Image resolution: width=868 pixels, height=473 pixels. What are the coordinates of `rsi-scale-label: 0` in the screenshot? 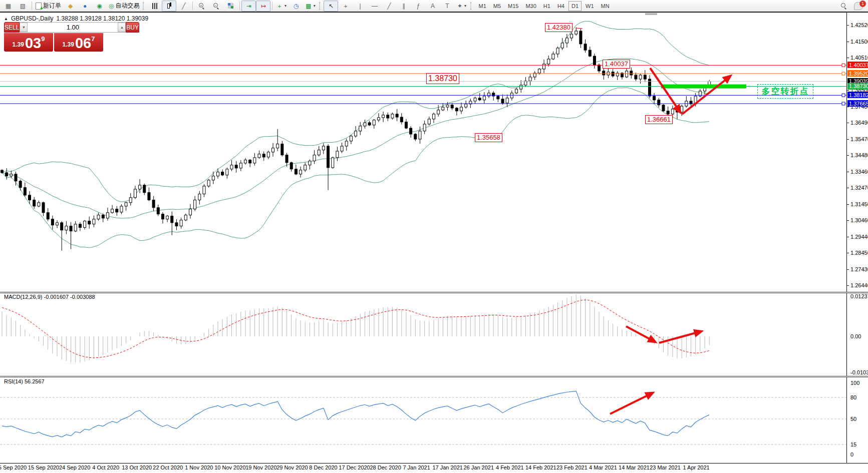 It's located at (852, 454).